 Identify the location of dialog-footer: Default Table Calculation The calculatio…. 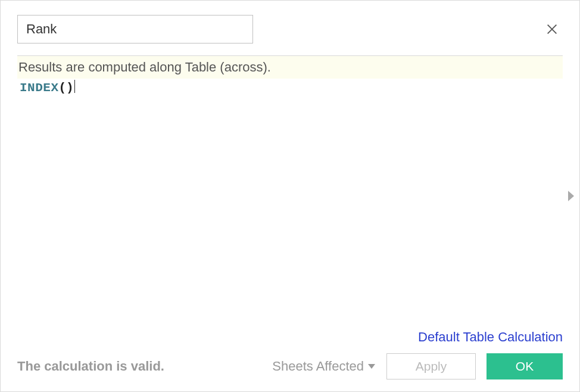
(290, 354).